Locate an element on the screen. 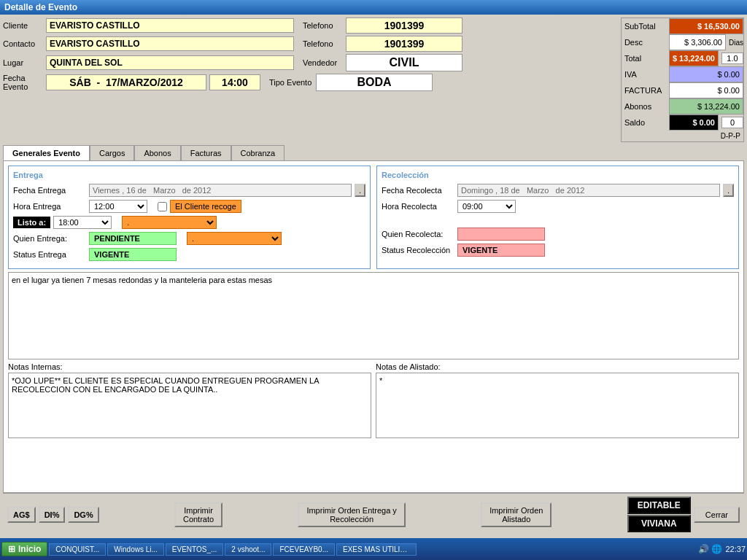  notas-internas-textarea: *OJO LUPE** EL CLIENTE ES ESPECIAL CUAND… is located at coordinates (190, 405).